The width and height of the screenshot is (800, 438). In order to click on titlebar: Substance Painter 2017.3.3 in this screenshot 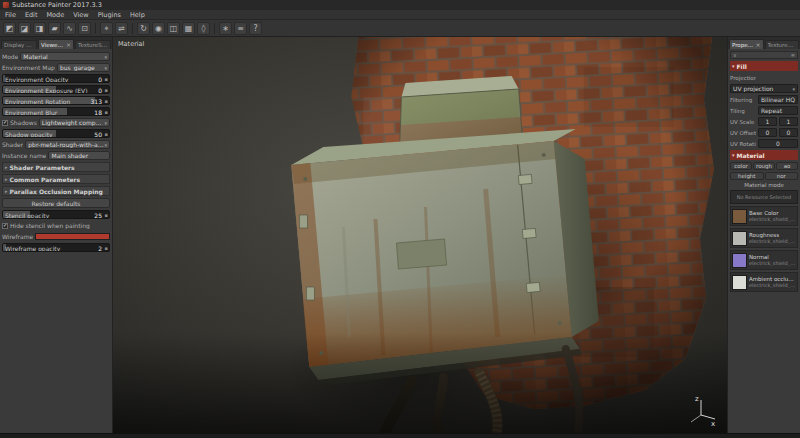, I will do `click(400, 5)`.